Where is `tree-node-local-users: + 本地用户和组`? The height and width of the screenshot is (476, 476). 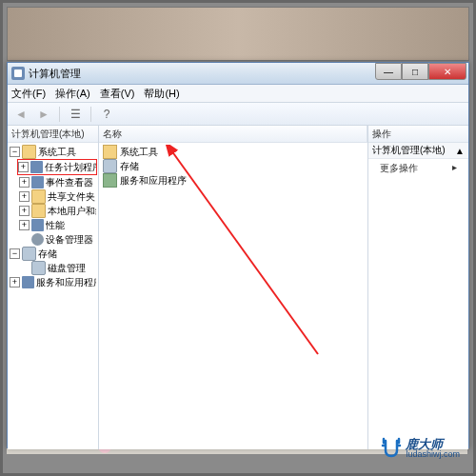 tree-node-local-users: + 本地用户和组 is located at coordinates (53, 211).